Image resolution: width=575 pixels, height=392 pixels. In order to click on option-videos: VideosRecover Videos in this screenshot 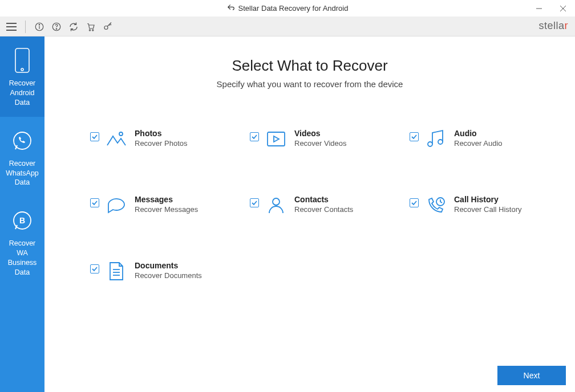, I will do `click(327, 139)`.